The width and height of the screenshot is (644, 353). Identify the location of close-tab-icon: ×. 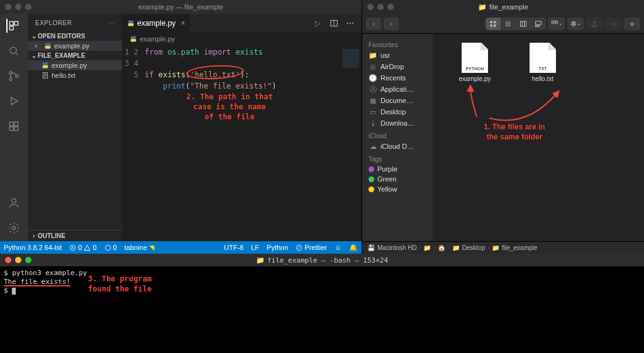
(182, 23).